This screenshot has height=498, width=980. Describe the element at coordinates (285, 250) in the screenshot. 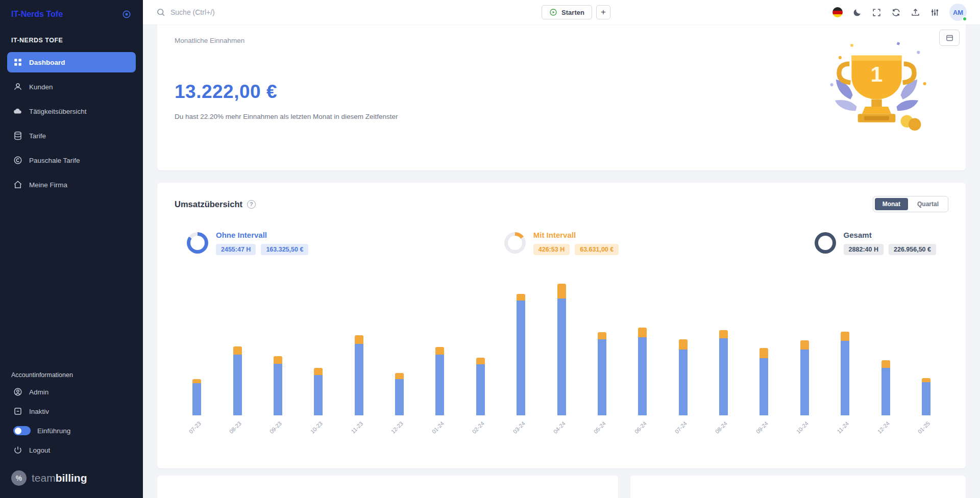

I see `stat-amount-badge: 163.325,50 €` at that location.